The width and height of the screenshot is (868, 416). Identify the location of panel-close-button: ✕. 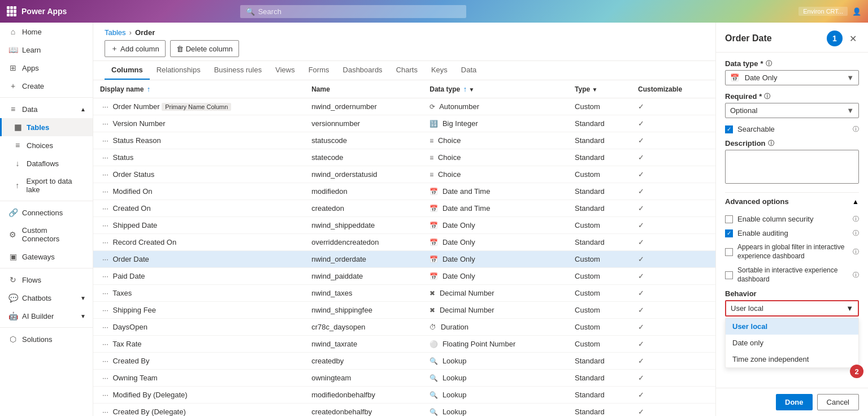
(853, 38).